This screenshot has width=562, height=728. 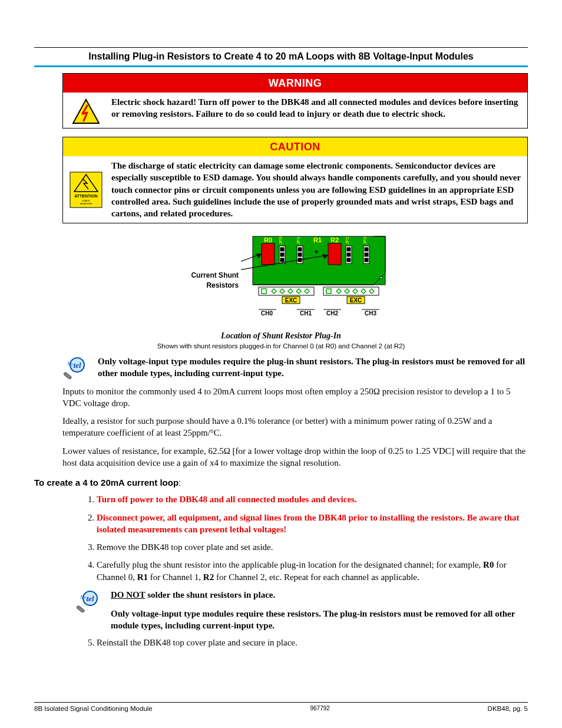 What do you see at coordinates (280, 241) in the screenshot?
I see `svg-text: JP0` at bounding box center [280, 241].